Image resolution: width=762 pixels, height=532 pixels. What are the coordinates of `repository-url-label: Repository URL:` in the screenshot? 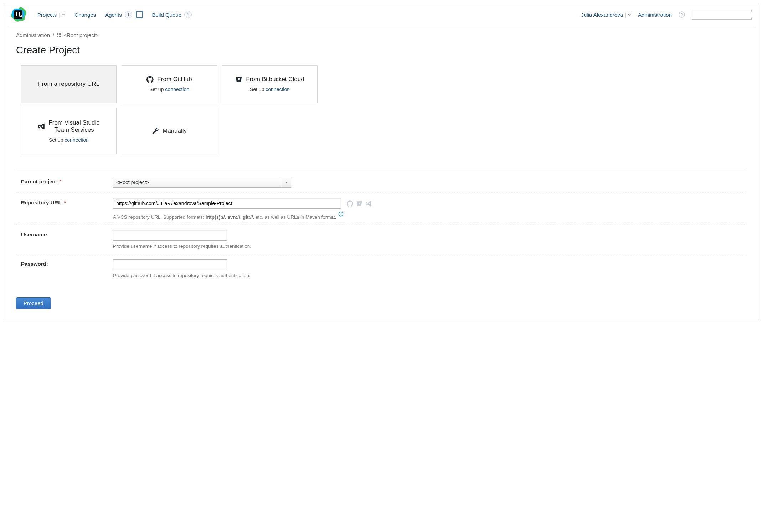 It's located at (42, 202).